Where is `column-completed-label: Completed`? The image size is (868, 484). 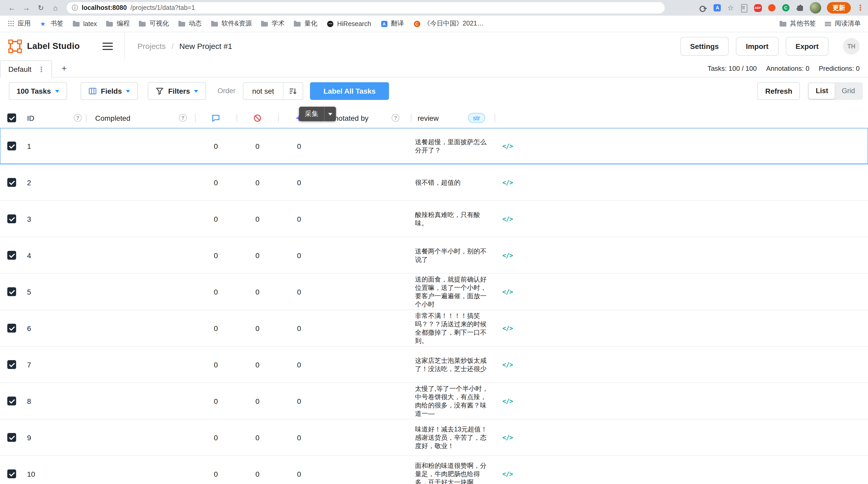
column-completed-label: Completed is located at coordinates (113, 118).